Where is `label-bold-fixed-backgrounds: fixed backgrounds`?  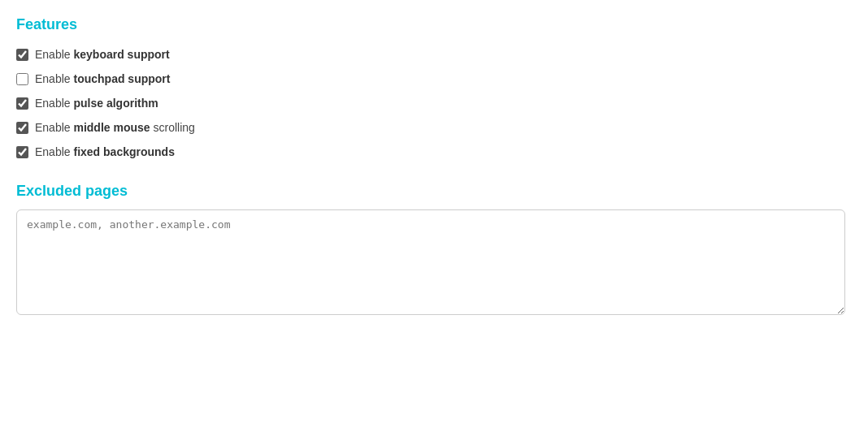 label-bold-fixed-backgrounds: fixed backgrounds is located at coordinates (124, 152).